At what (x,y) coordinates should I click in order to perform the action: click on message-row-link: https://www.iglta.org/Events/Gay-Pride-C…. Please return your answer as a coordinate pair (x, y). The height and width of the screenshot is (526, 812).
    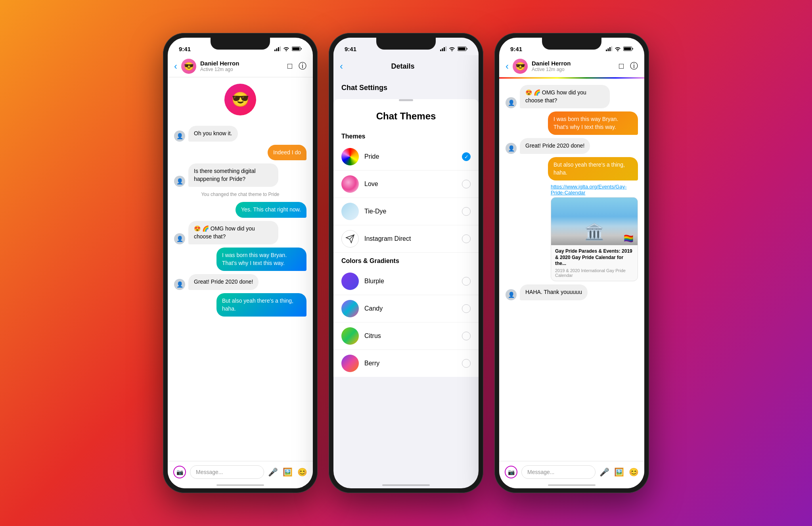
    Looking at the image, I should click on (572, 232).